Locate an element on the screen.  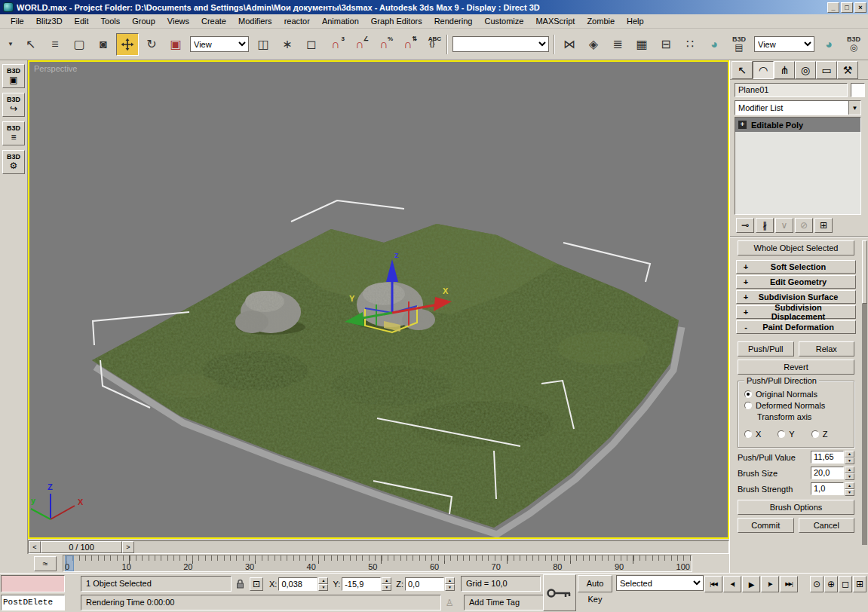
menu-item: Help is located at coordinates (635, 21).